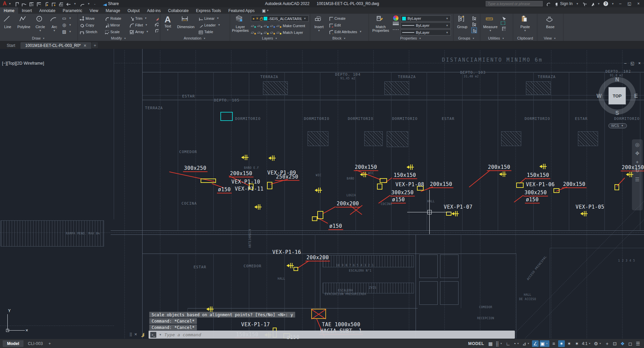  Describe the element at coordinates (10, 4) in the screenshot. I see `app-menu-caret-icon: ▼` at that location.